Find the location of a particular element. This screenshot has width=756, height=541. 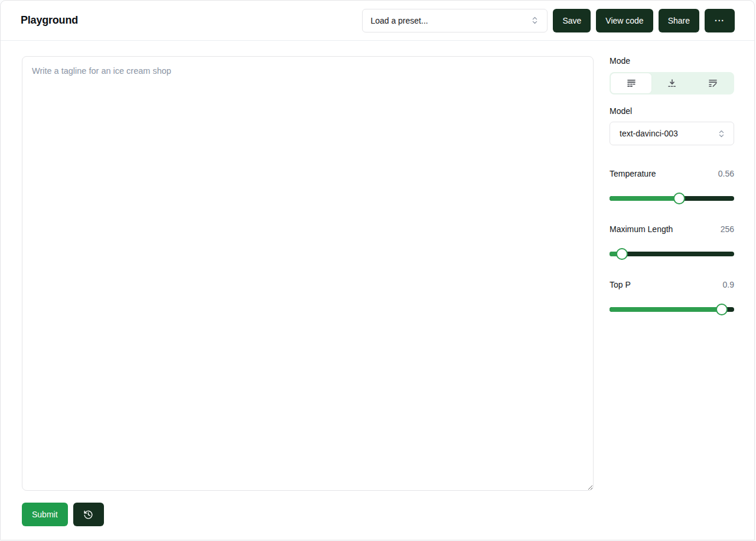

slider-track is located at coordinates (672, 254).